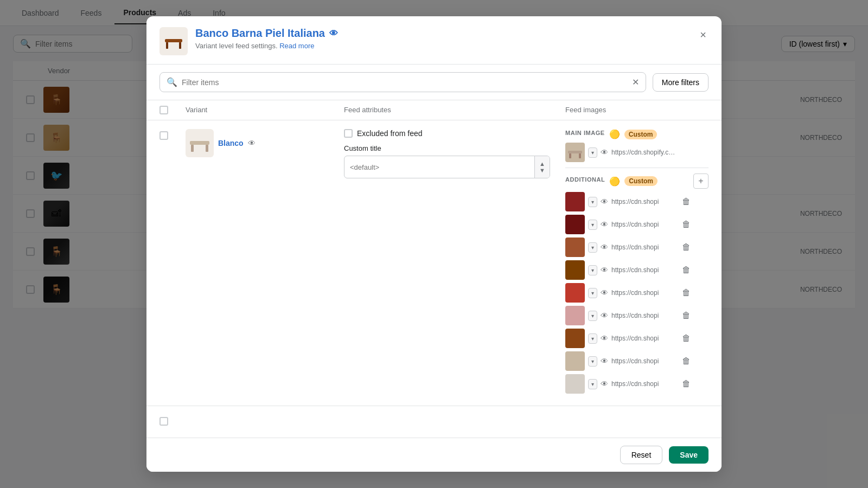 This screenshot has height=488, width=868. What do you see at coordinates (403, 82) in the screenshot?
I see `modal-search-wrap: 🔍 ✕` at bounding box center [403, 82].